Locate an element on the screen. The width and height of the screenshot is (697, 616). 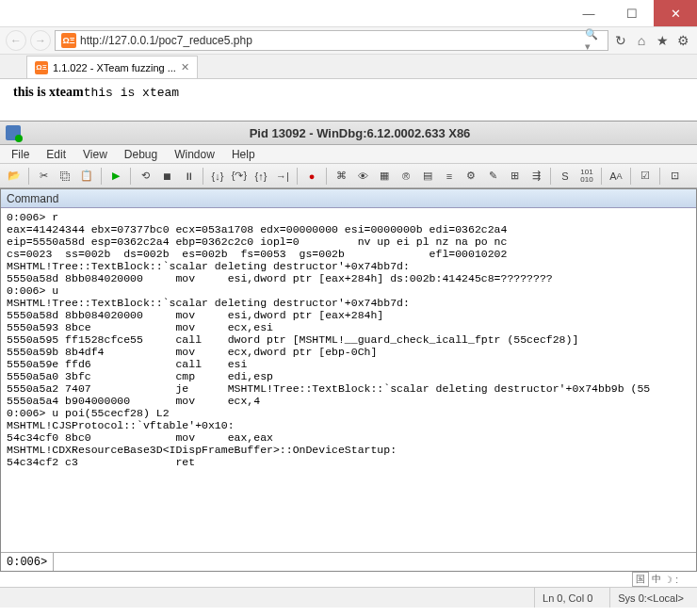
ime-badge-1: 国 is located at coordinates (640, 579).